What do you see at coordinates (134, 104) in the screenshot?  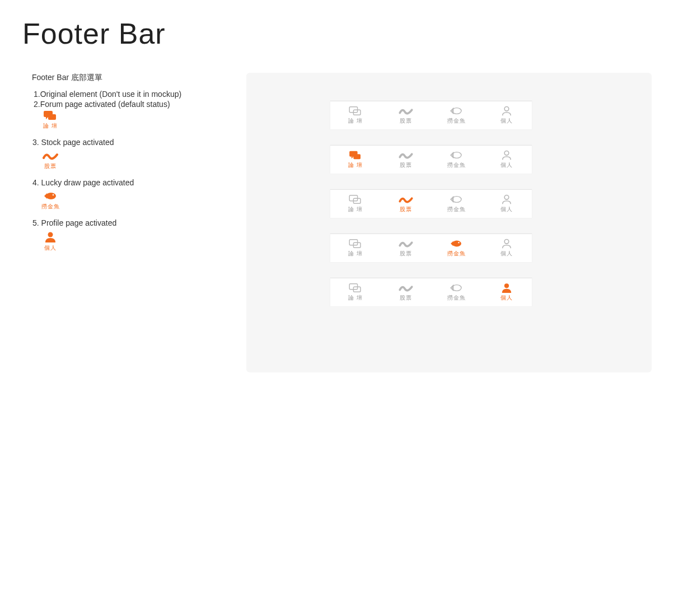 I see `note-2: 2.Forum page activated (default status)` at bounding box center [134, 104].